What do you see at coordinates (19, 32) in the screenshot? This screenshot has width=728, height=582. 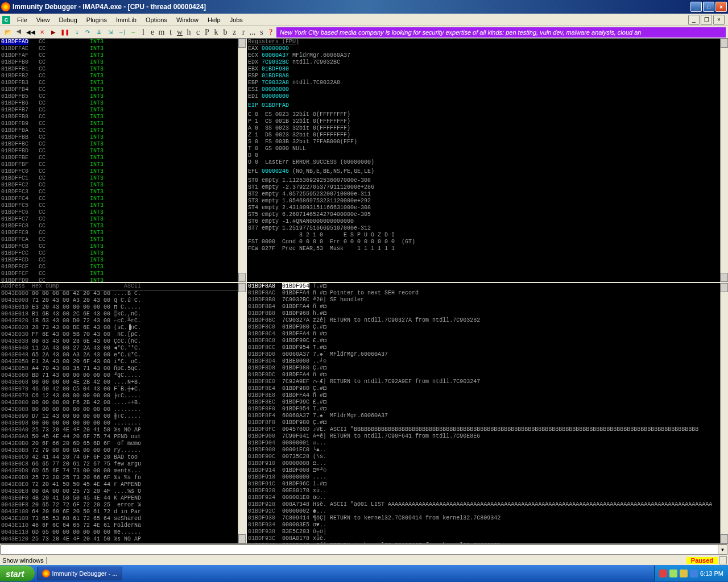 I see `save-icon: ⯇` at bounding box center [19, 32].